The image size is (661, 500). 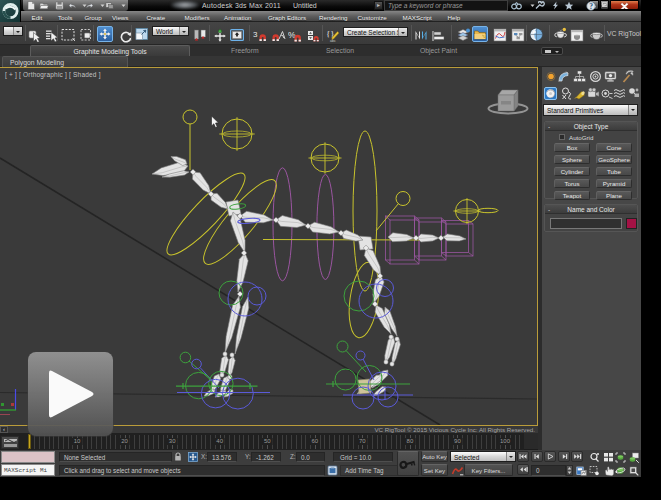 I want to click on cameras-tab-icon, so click(x=594, y=94).